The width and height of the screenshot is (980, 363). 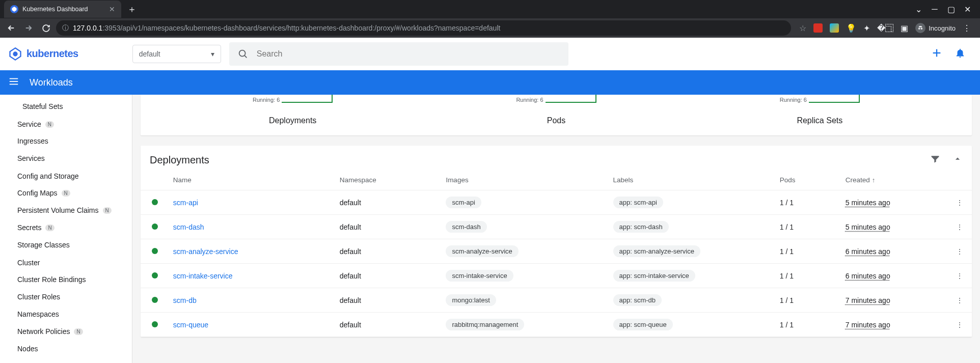 What do you see at coordinates (206, 252) in the screenshot?
I see `deployment-name-link: scm-analyze-service` at bounding box center [206, 252].